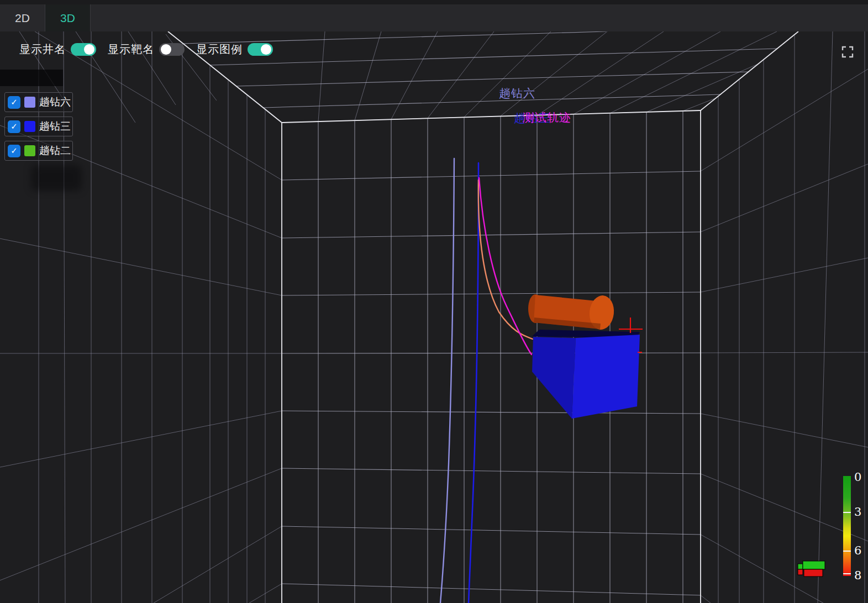 The image size is (868, 603). What do you see at coordinates (55, 102) in the screenshot?
I see `legend-well-label: 趟钻六` at bounding box center [55, 102].